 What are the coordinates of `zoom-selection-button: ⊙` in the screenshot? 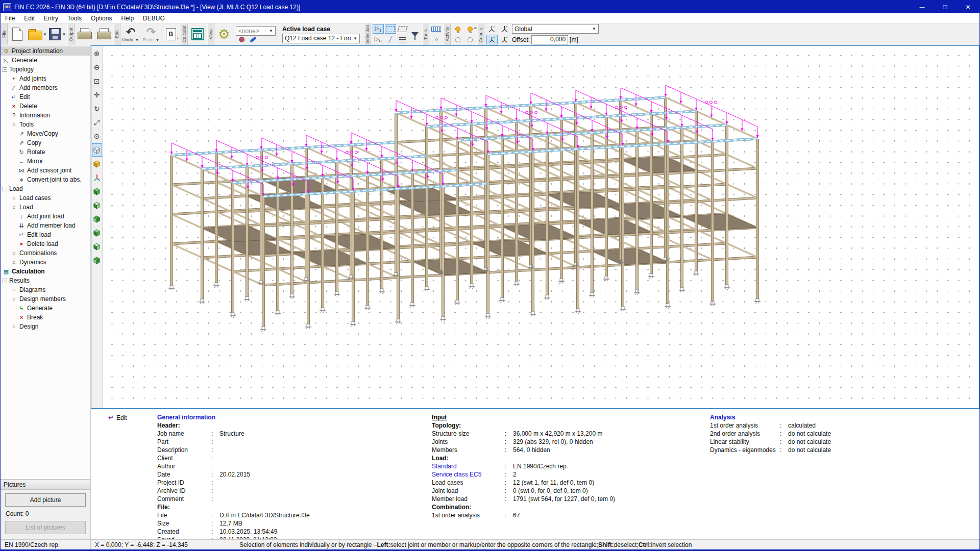 It's located at (97, 136).